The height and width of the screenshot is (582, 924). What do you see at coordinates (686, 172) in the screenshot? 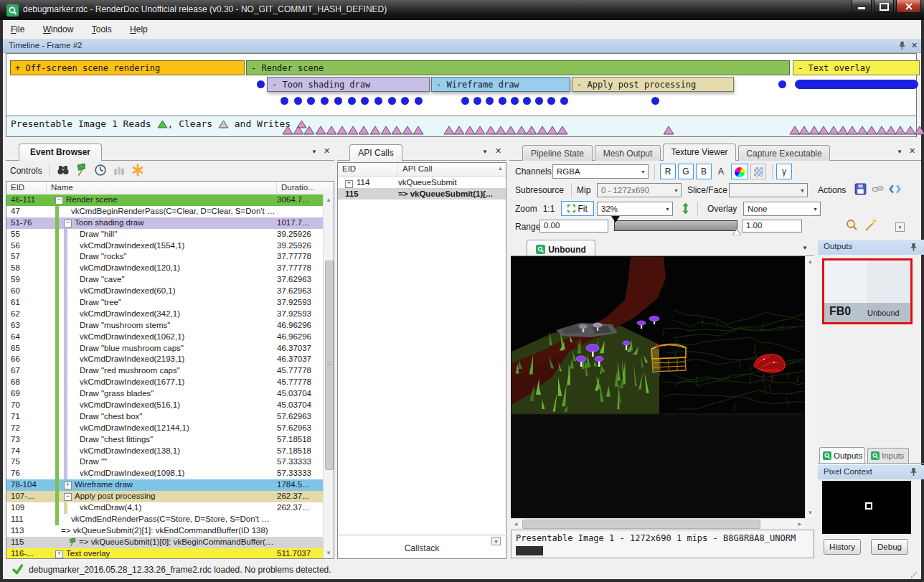
I see `channel-green-button: G` at bounding box center [686, 172].